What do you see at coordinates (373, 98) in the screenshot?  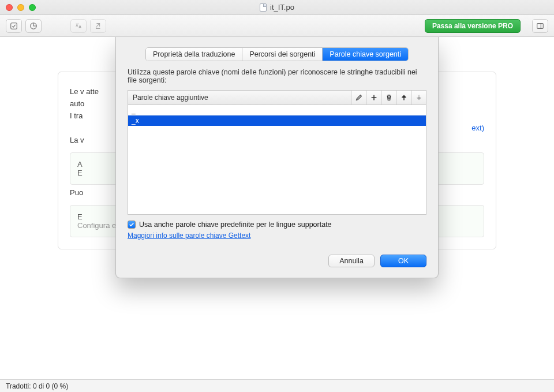 I see `add-keyword-button` at bounding box center [373, 98].